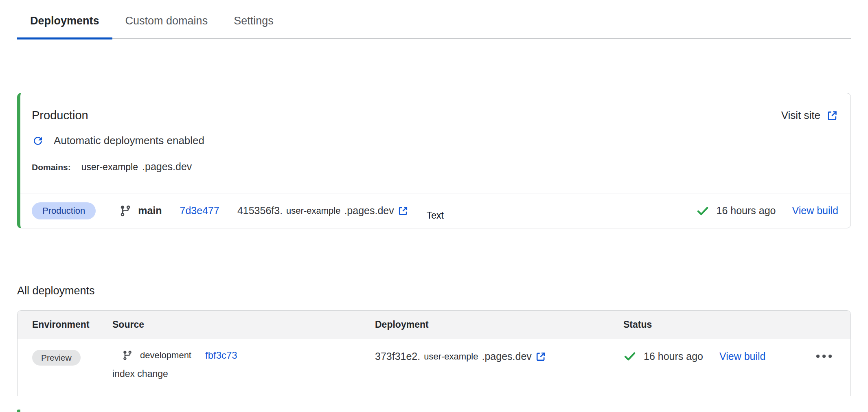  I want to click on environment-badge: Production, so click(64, 211).